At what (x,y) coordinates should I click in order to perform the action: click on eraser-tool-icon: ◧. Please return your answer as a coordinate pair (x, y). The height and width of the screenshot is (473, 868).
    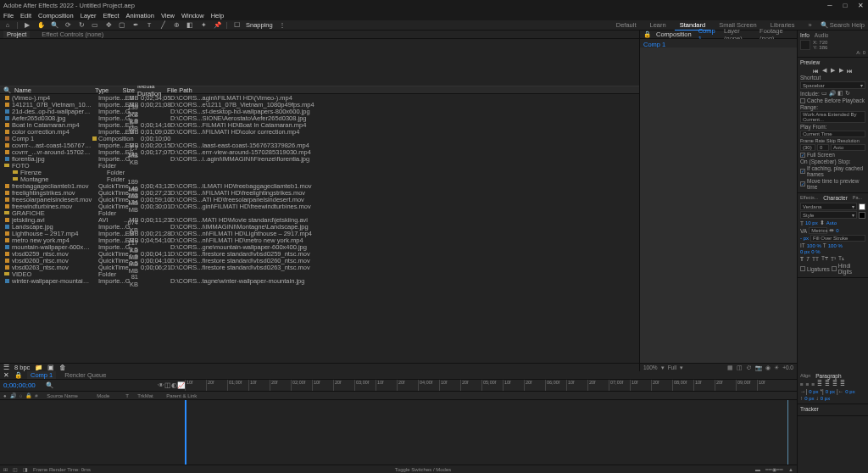
    Looking at the image, I should click on (190, 25).